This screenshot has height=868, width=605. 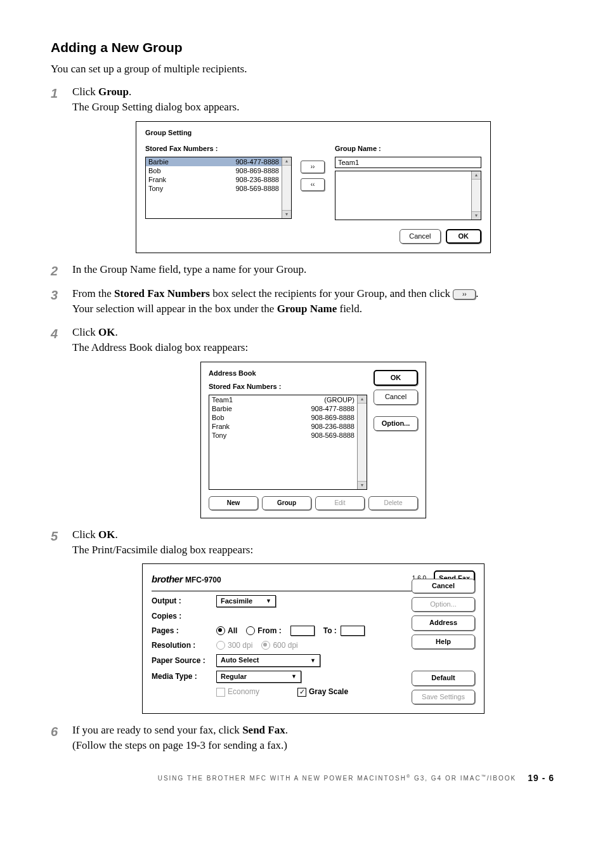 I want to click on group-members-listbox: ▴ ▾, so click(x=408, y=195).